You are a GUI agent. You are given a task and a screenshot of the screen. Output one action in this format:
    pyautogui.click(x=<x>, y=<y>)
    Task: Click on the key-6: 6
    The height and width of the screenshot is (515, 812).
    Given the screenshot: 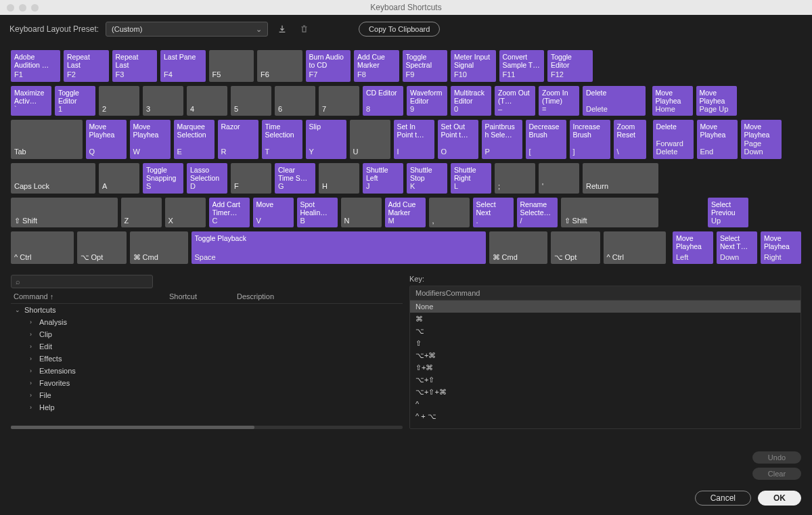 What is the action you would take?
    pyautogui.click(x=295, y=102)
    